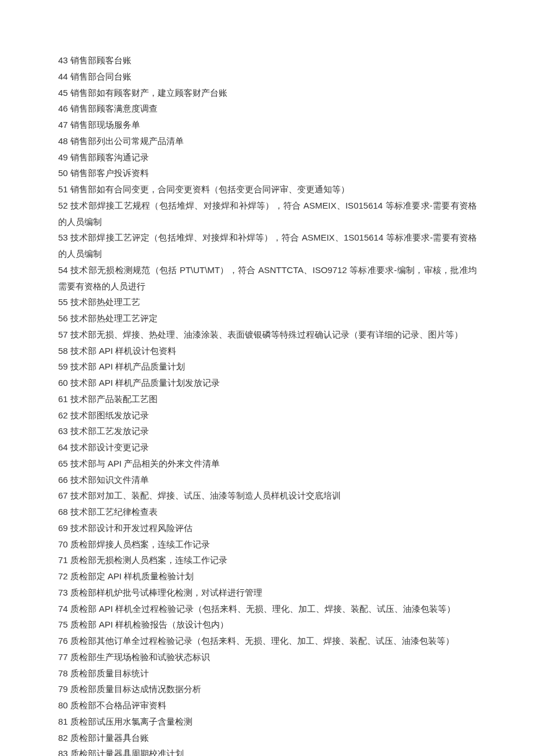 The height and width of the screenshot is (756, 535). What do you see at coordinates (114, 399) in the screenshot?
I see `item-text: 技术部产品装配工艺图` at bounding box center [114, 399].